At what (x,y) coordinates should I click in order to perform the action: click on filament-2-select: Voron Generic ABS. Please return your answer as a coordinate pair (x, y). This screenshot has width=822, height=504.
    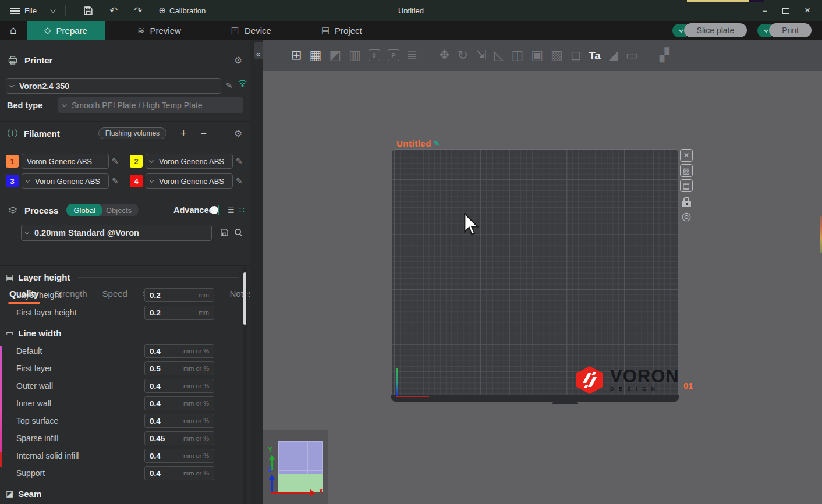
    Looking at the image, I should click on (189, 161).